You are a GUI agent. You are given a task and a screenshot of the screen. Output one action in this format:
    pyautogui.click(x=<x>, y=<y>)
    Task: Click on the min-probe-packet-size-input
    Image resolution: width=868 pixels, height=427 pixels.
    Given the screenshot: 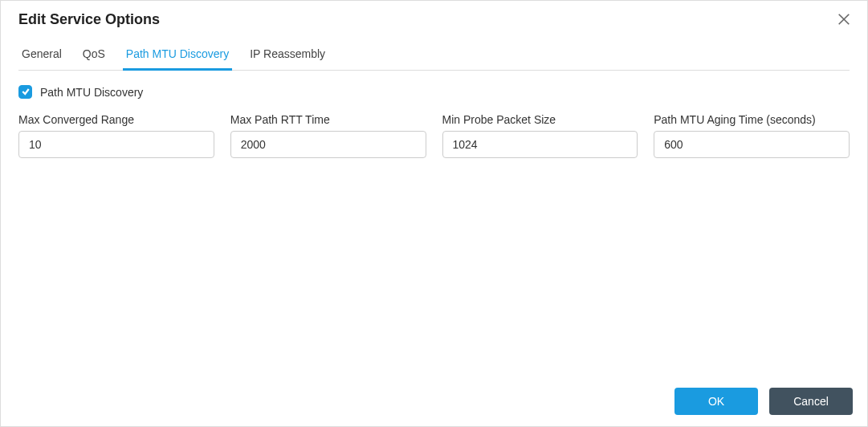 What is the action you would take?
    pyautogui.click(x=540, y=144)
    